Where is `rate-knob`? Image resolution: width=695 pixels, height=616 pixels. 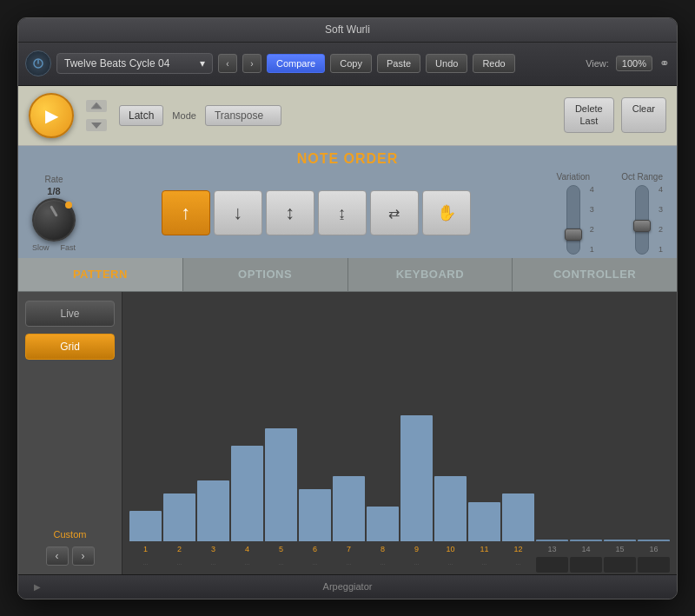
rate-knob is located at coordinates (54, 220).